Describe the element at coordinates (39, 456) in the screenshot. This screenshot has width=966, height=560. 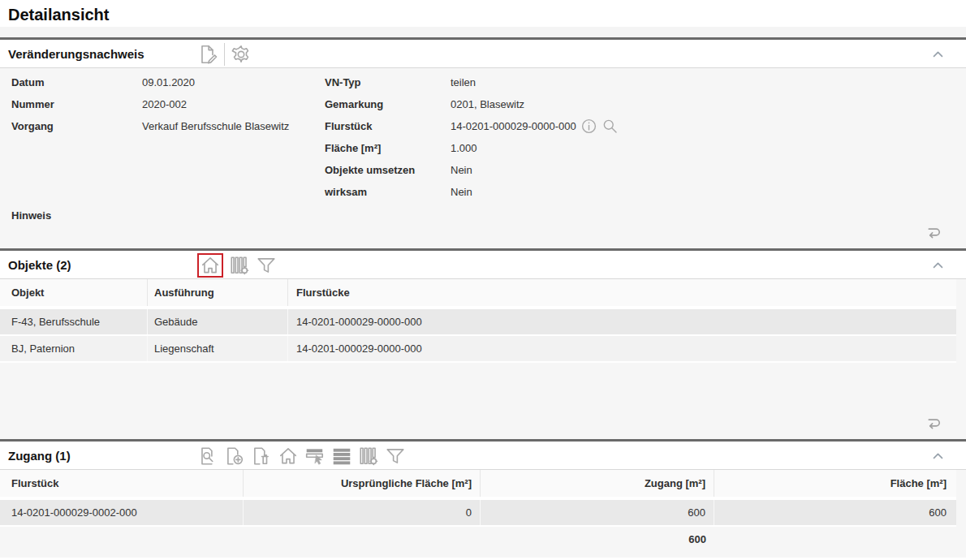
I see `section-title-zugang: Zugang (1)` at that location.